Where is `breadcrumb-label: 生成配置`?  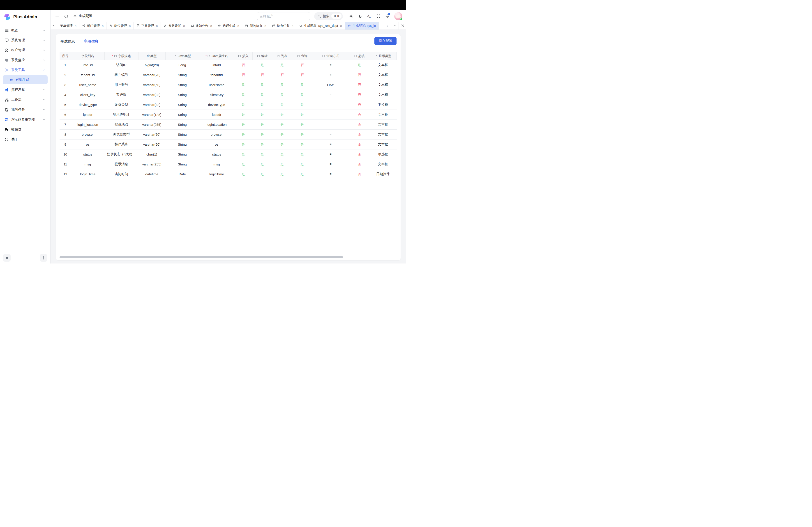 breadcrumb-label: 生成配置 is located at coordinates (85, 16).